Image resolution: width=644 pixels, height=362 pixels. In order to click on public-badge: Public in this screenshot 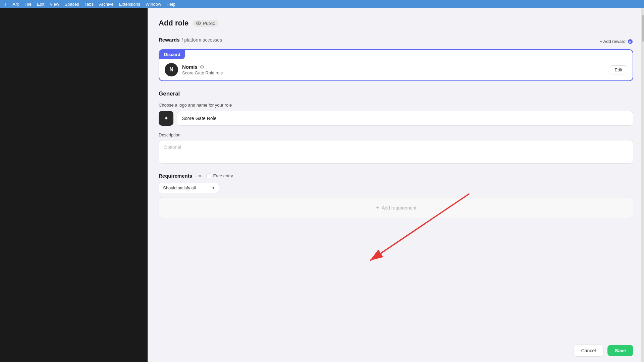, I will do `click(205, 23)`.